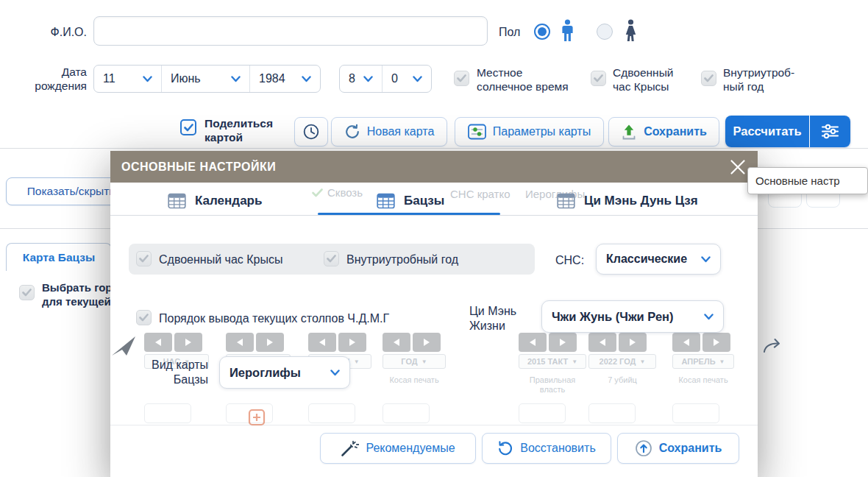 The image size is (868, 477). I want to click on bazi-grid-icon, so click(385, 201).